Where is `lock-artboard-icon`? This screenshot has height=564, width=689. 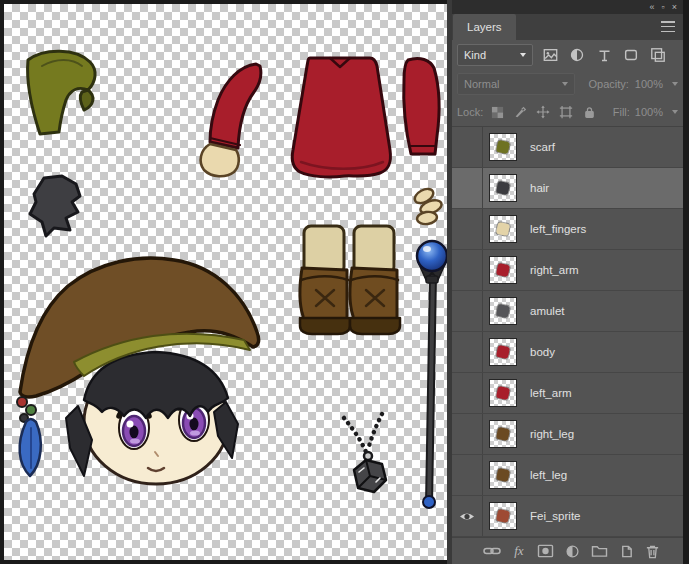
lock-artboard-icon is located at coordinates (566, 112).